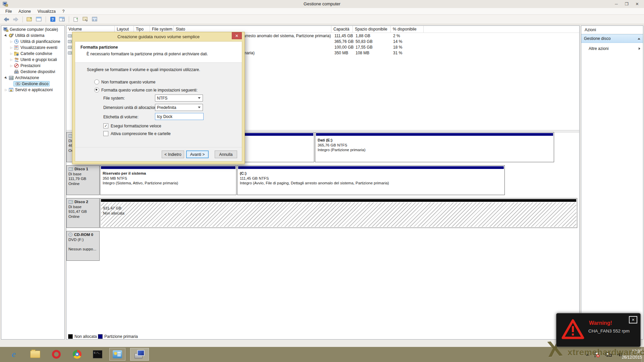 This screenshot has width=644, height=362. What do you see at coordinates (125, 82) in the screenshot?
I see `radio-no-format: Non formattare questo volume` at bounding box center [125, 82].